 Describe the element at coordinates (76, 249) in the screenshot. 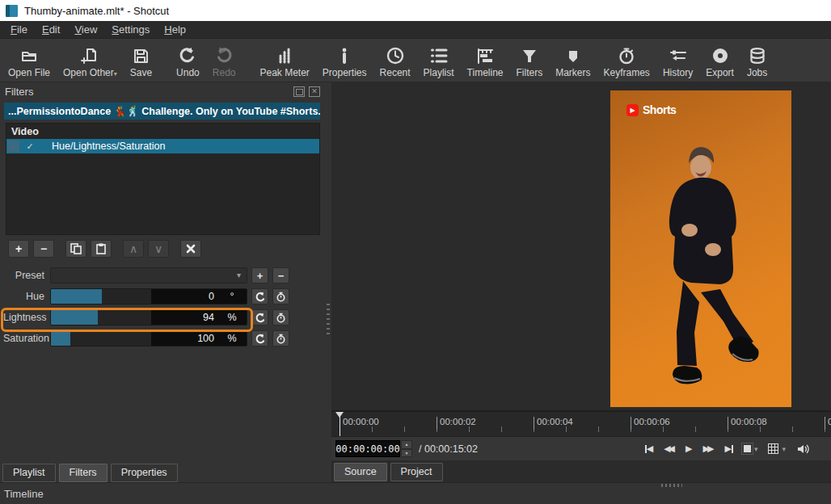

I see `copy-filter-button` at that location.